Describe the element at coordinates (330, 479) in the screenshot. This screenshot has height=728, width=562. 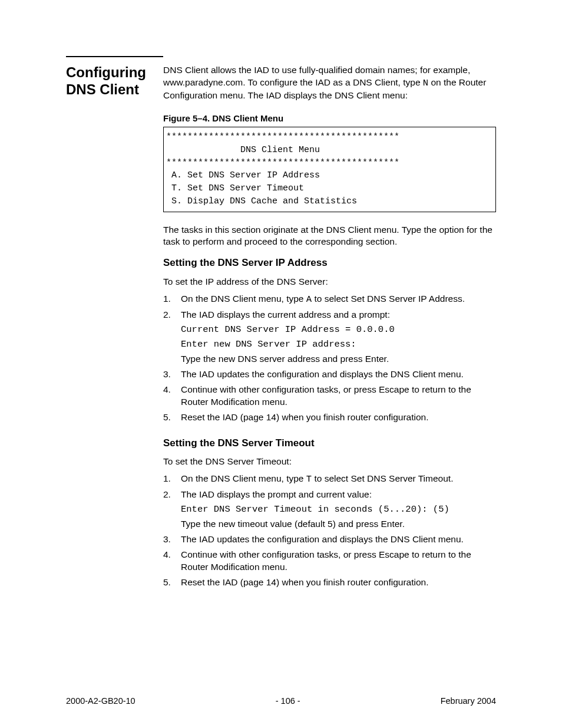
I see `list-item: 1. On the DNS Client menu, type T to sel…` at that location.